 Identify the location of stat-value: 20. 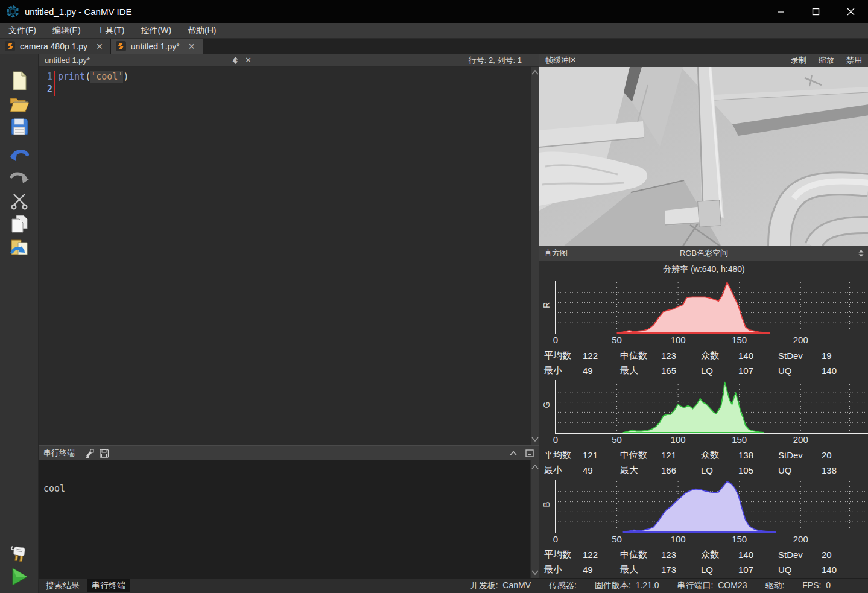
(844, 455).